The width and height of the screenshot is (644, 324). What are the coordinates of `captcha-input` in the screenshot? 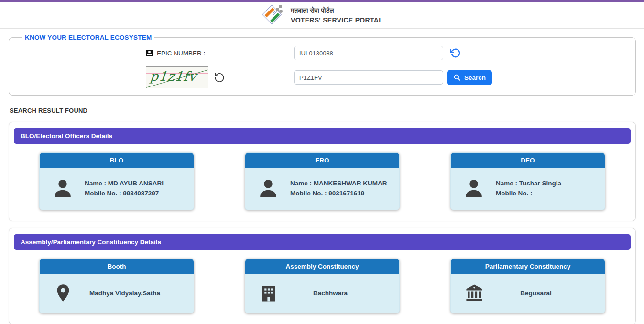 It's located at (369, 77).